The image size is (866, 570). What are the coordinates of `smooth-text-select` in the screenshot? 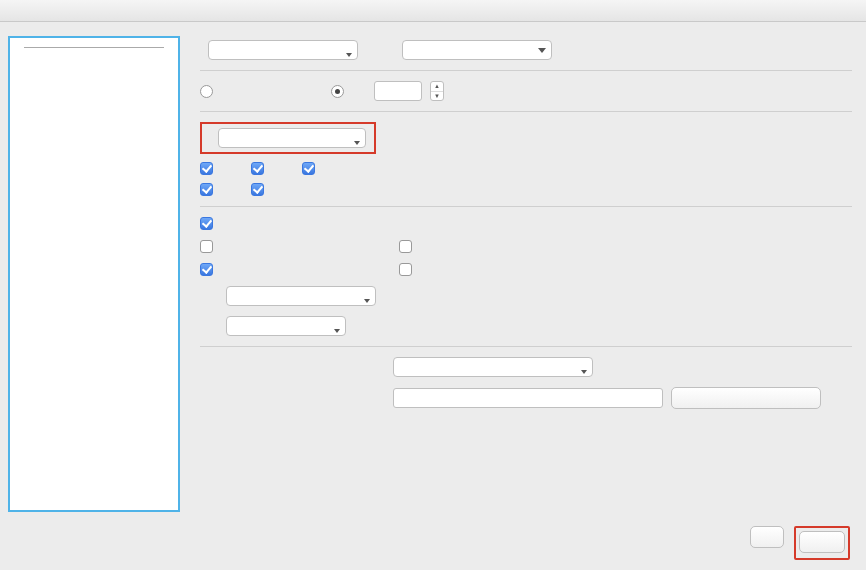 It's located at (292, 138).